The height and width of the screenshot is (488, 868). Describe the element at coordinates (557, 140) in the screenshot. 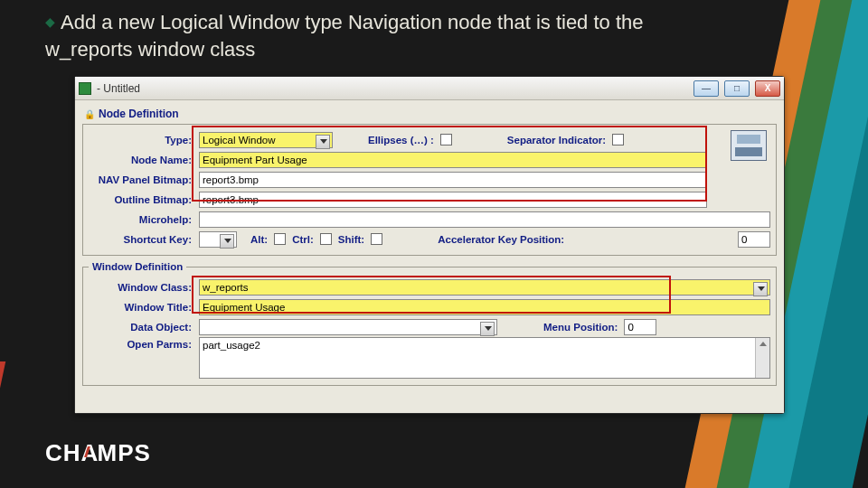

I see `separator-label: Separator Indicator:` at that location.